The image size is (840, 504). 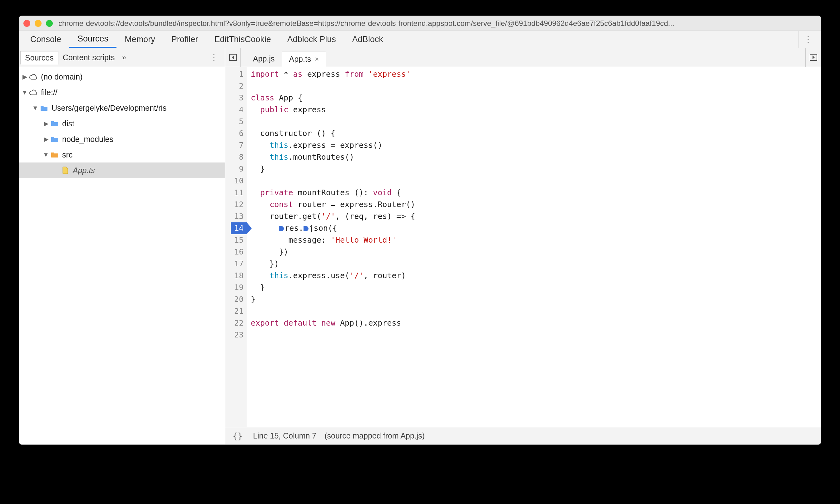 What do you see at coordinates (237, 157) in the screenshot?
I see `line-number: 8` at bounding box center [237, 157].